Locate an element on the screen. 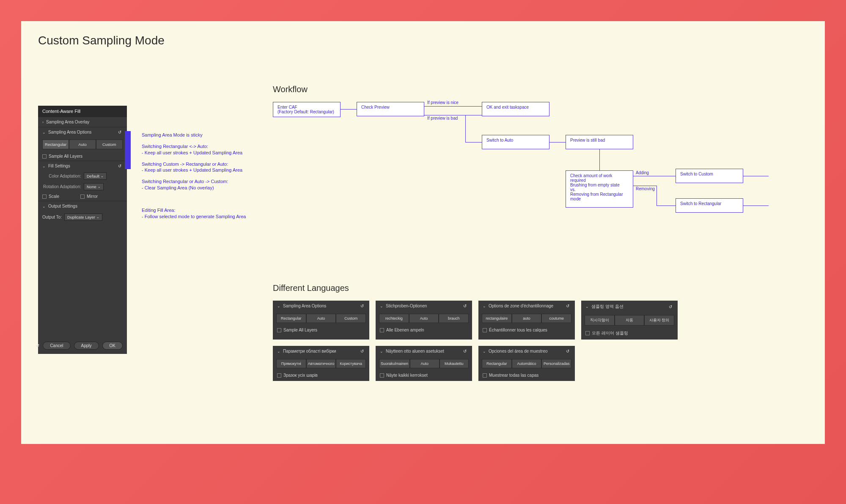  section-fill-label: Fill Settings is located at coordinates (82, 166).